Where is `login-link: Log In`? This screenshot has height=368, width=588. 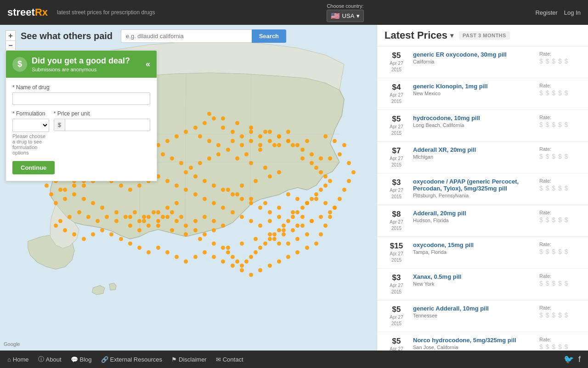
login-link: Log In is located at coordinates (572, 13).